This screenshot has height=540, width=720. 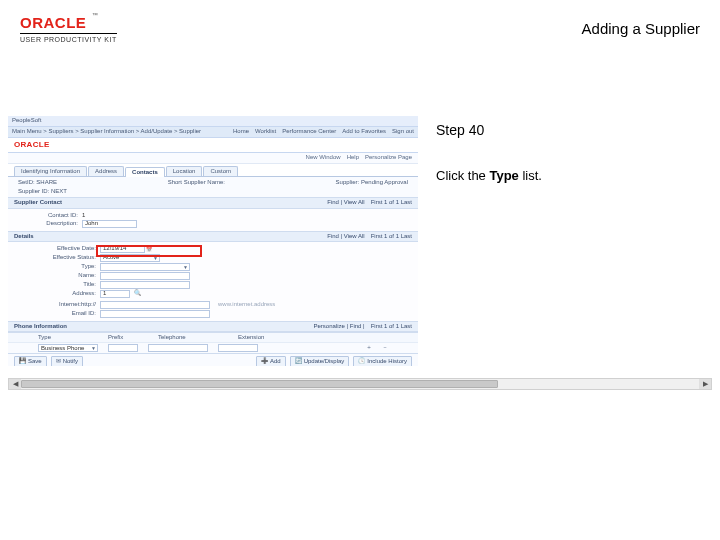 I want to click on address-value: 1, so click(x=104, y=294).